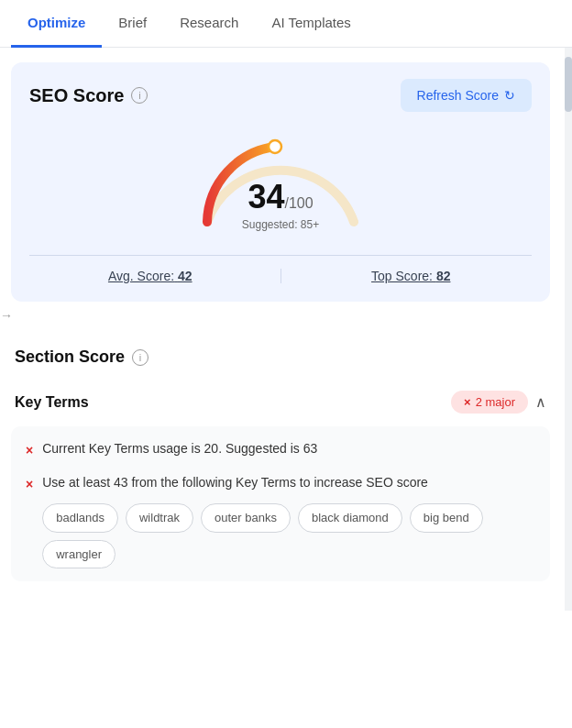 This screenshot has height=728, width=572. I want to click on tab-ai-templates: AI Templates, so click(311, 24).